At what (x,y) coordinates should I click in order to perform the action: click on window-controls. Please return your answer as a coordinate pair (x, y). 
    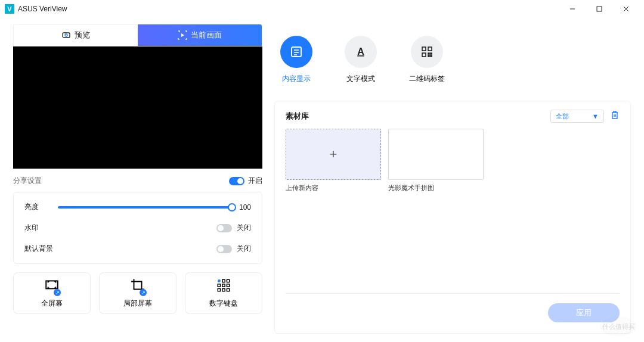
    Looking at the image, I should click on (599, 9).